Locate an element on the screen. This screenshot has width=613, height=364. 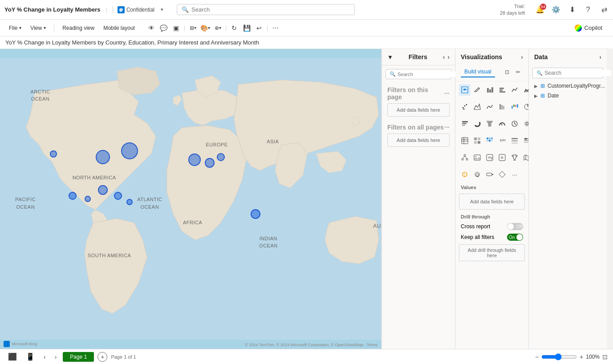
save-button: 💾 is located at coordinates (247, 28).